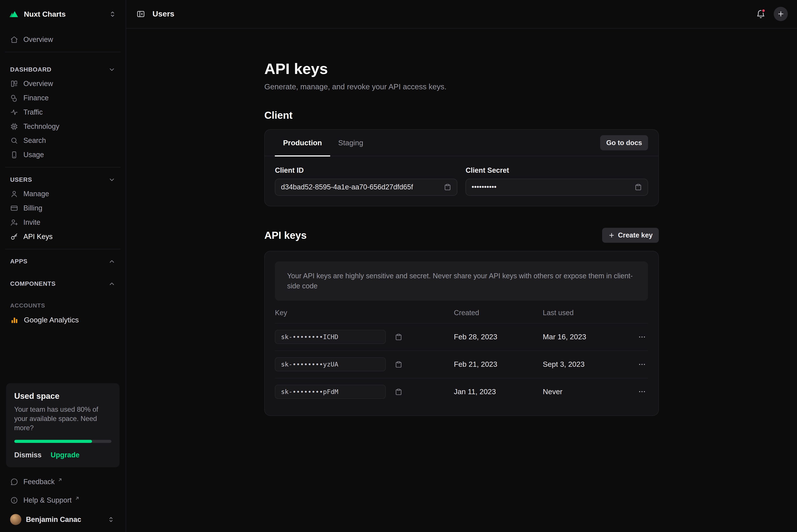  I want to click on workspace-switcher: Nuxt Charts, so click(63, 14).